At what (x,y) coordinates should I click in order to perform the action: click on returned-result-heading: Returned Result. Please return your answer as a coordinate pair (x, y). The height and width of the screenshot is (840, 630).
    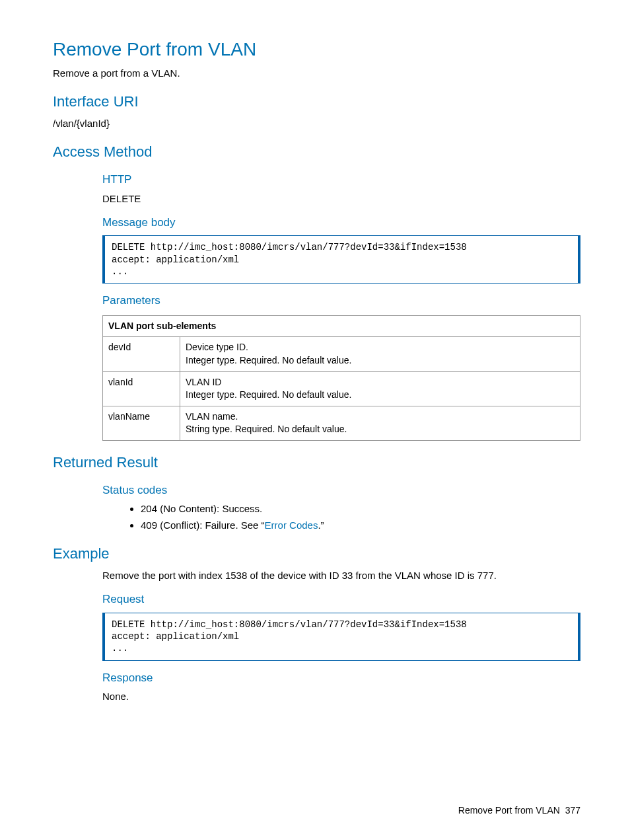
    Looking at the image, I should click on (317, 463).